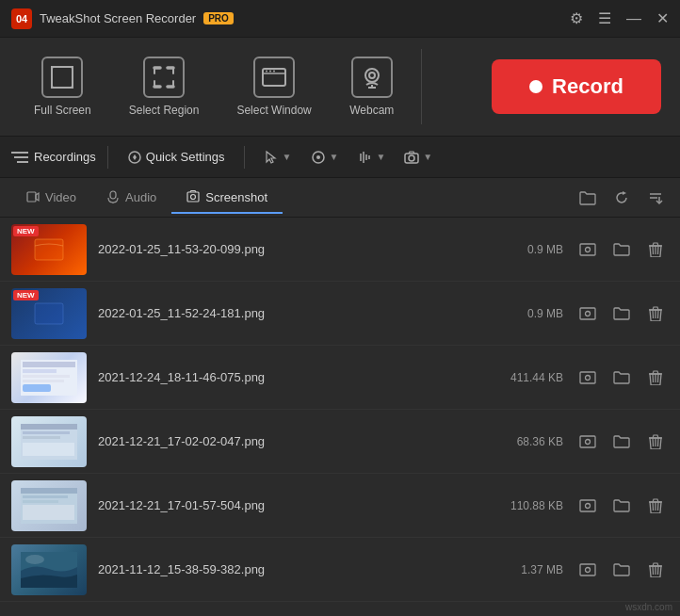 The image size is (680, 616). Describe the element at coordinates (663, 19) in the screenshot. I see `close-icon: ✕` at that location.